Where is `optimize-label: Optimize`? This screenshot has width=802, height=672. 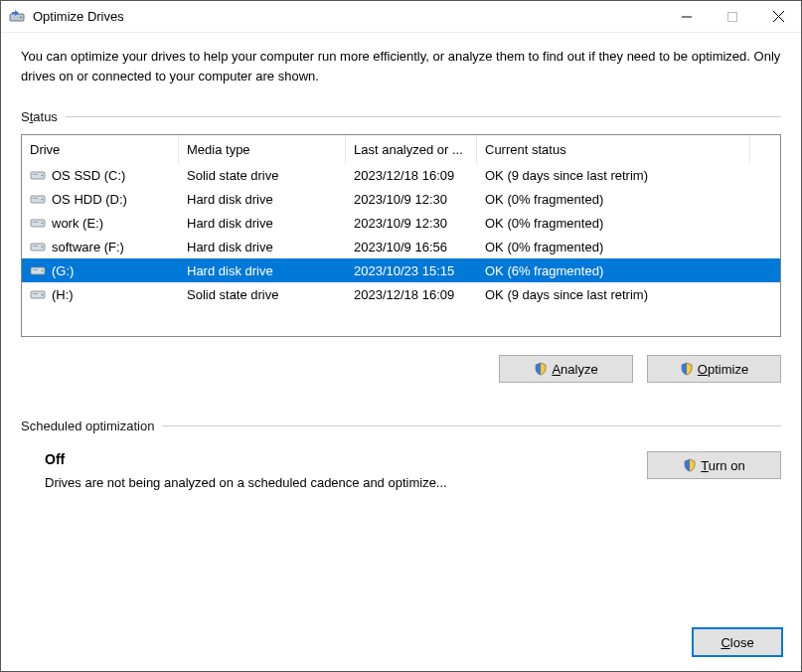 optimize-label: Optimize is located at coordinates (723, 370).